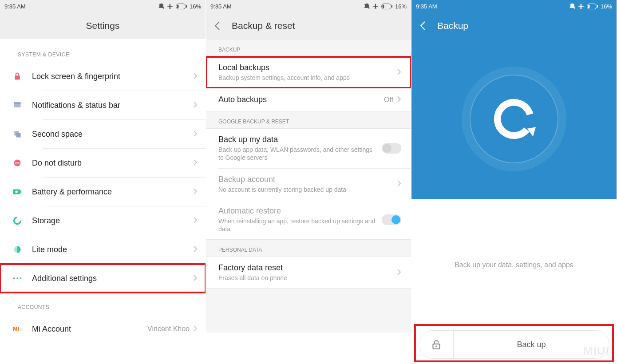 Image resolution: width=617 pixels, height=364 pixels. Describe the element at coordinates (308, 220) in the screenshot. I see `row-autorest: Automatic restoreWhen reinstalling an ap…` at that location.